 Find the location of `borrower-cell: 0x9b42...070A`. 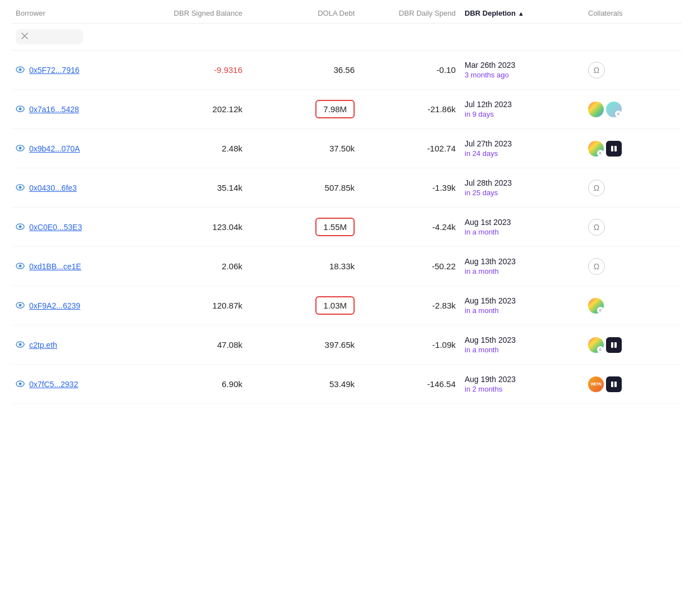

borrower-cell: 0x9b42...070A is located at coordinates (73, 149).